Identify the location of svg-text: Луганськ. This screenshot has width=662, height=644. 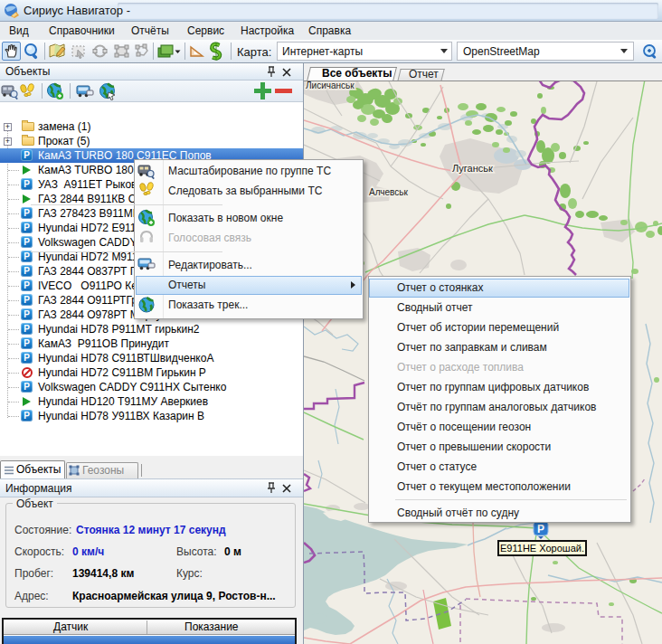
(472, 168).